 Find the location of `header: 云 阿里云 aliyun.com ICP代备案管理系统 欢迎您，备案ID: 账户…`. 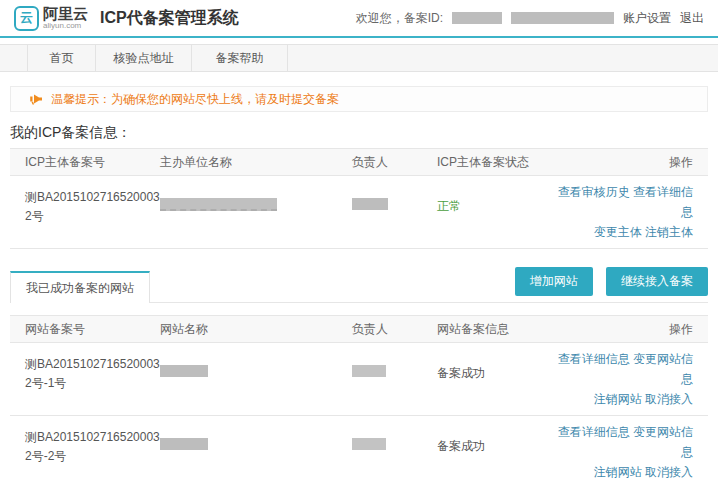

header: 云 阿里云 aliyun.com ICP代备案管理系统 欢迎您，备案ID: 账户… is located at coordinates (359, 19).